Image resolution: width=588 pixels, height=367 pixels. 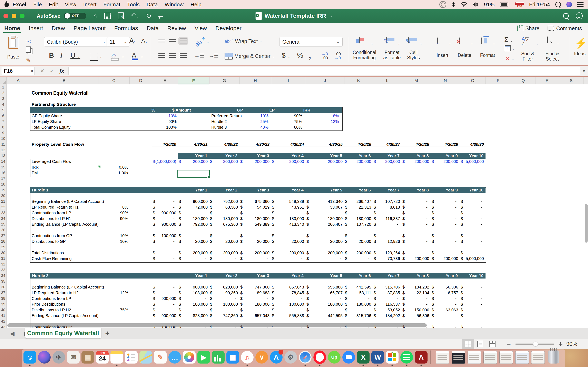 I want to click on cell: $315,706, so click(x=358, y=316).